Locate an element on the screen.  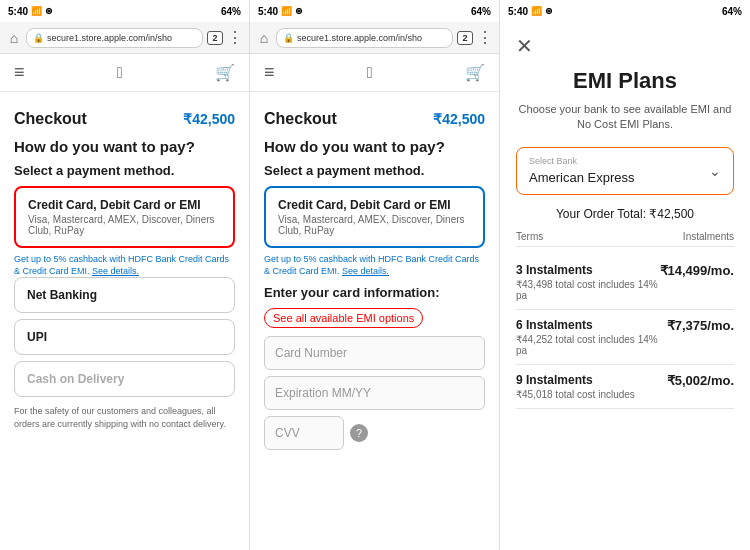
signal-icon-3: 📶 is located at coordinates (536, 11).